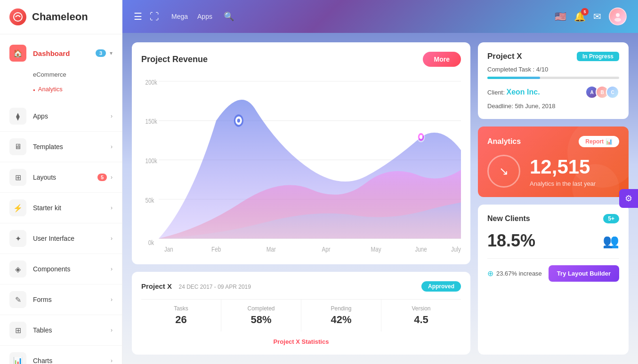 The image size is (638, 364). I want to click on svg-text: June, so click(421, 249).